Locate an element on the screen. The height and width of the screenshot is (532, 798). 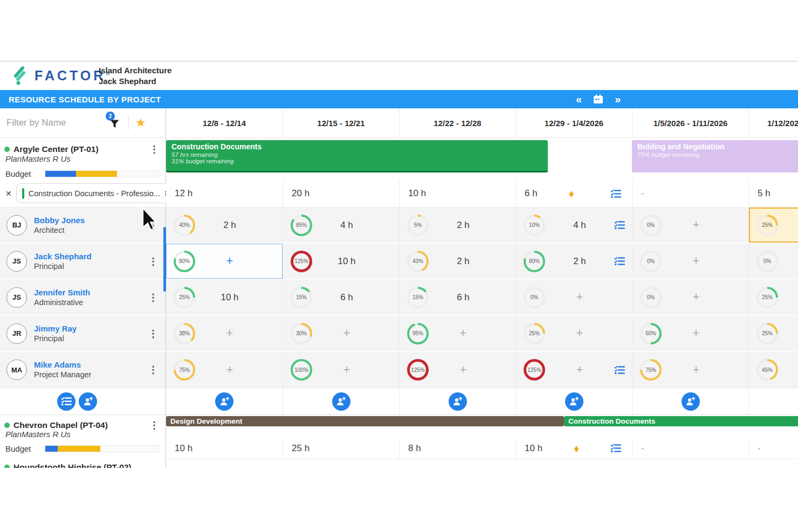
utilization-donut: 30% is located at coordinates (301, 334).